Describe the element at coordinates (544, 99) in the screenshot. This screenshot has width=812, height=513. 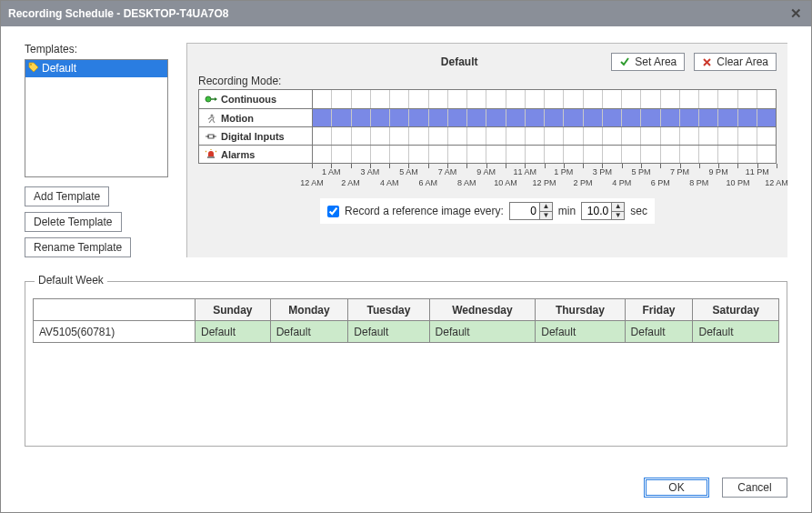
I see `continuous-strip` at that location.